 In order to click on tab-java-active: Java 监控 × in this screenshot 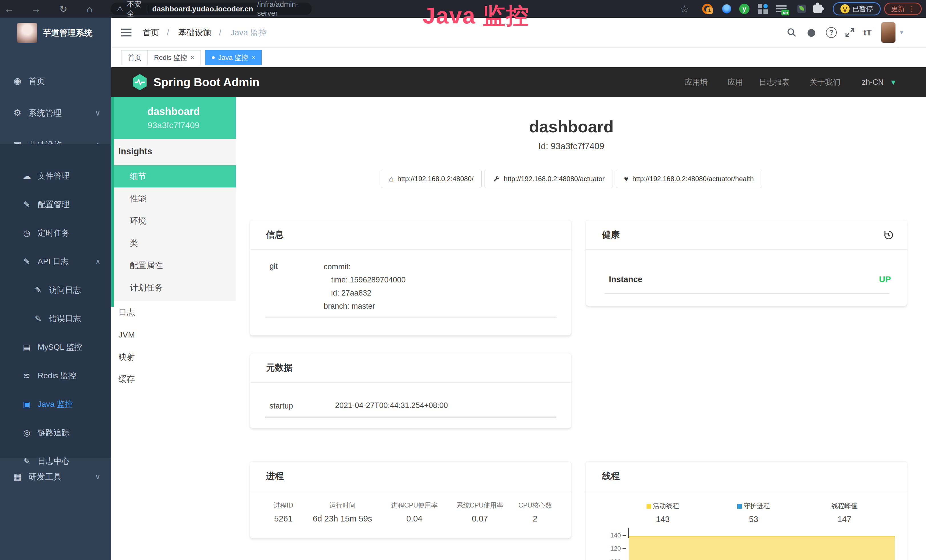, I will do `click(234, 58)`.